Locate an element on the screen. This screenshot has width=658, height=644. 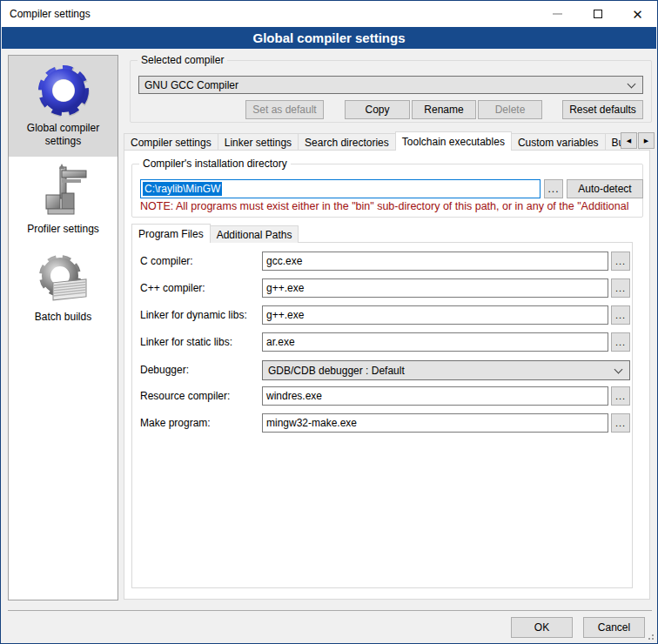
footer-separator is located at coordinates (330, 611).